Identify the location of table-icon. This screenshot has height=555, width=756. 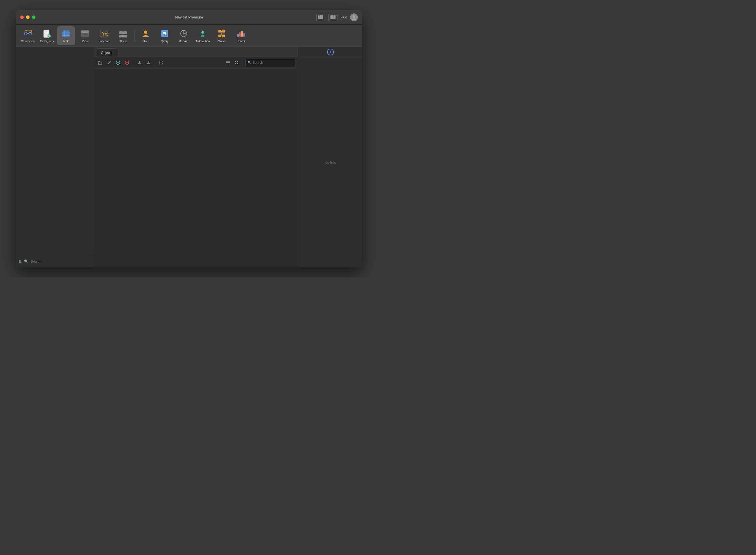
(66, 34).